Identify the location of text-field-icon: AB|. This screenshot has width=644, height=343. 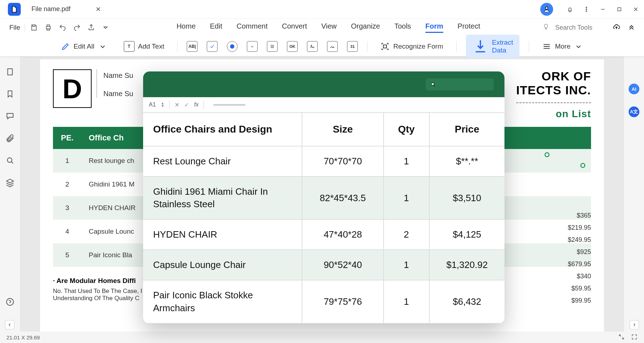
(192, 46).